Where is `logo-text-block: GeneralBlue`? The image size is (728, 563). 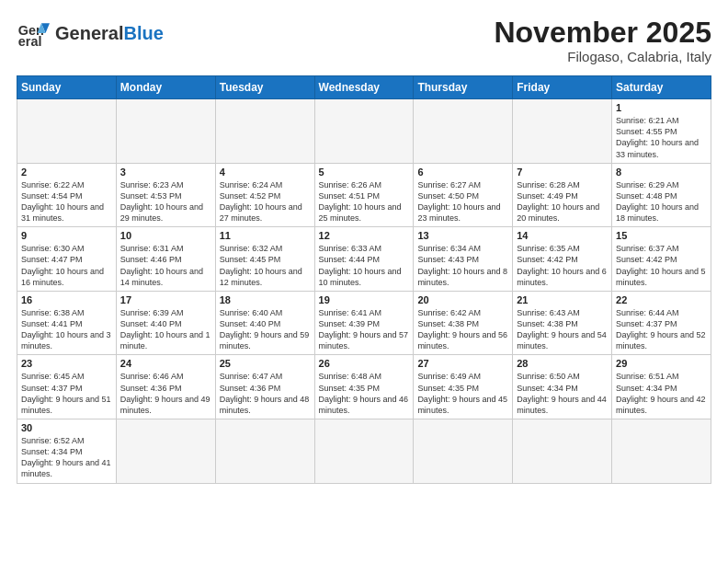 logo-text-block: GeneralBlue is located at coordinates (109, 33).